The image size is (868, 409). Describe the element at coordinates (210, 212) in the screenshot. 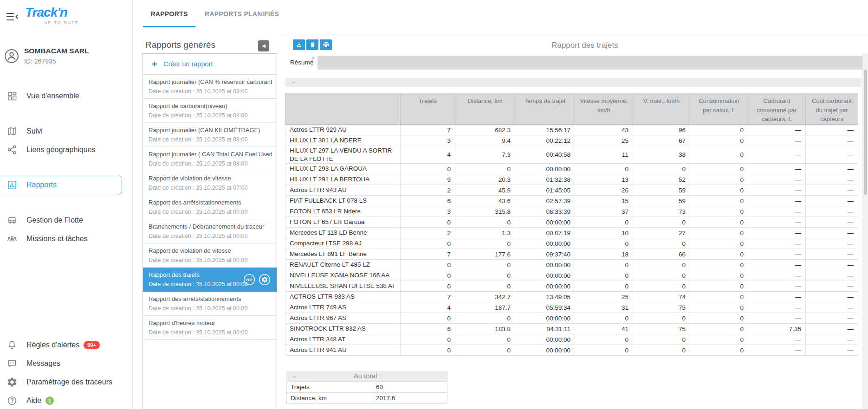

I see `report-item-date: Date de création : 25.10.2025 at 00:00` at that location.